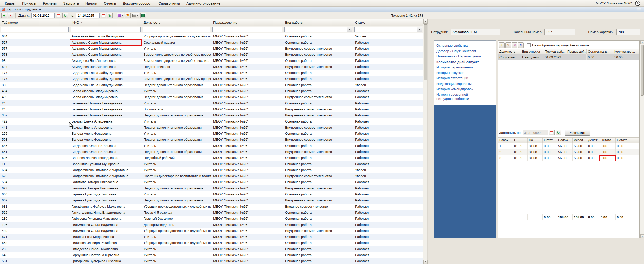  I want to click on menu-item: Справочники, so click(169, 3).